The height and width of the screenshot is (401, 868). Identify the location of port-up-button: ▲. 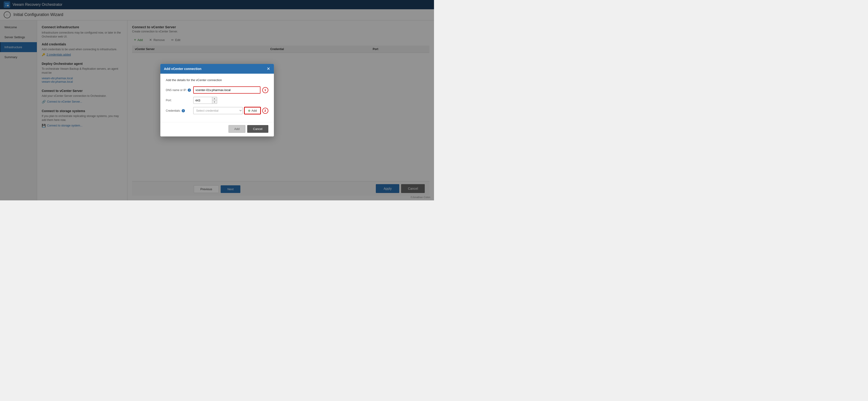
(215, 99).